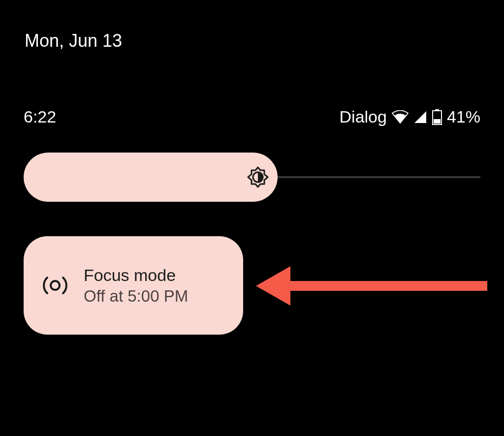 This screenshot has height=436, width=504. What do you see at coordinates (437, 117) in the screenshot?
I see `battery-icon` at bounding box center [437, 117].